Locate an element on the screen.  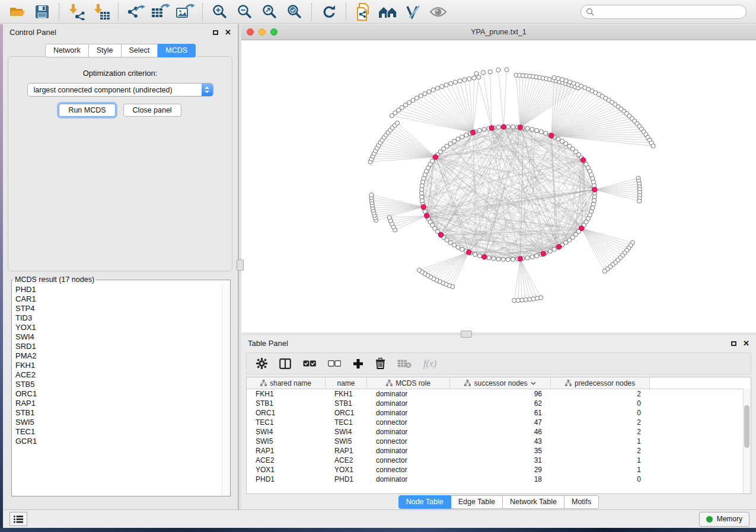
delete-column-icon is located at coordinates (381, 364).